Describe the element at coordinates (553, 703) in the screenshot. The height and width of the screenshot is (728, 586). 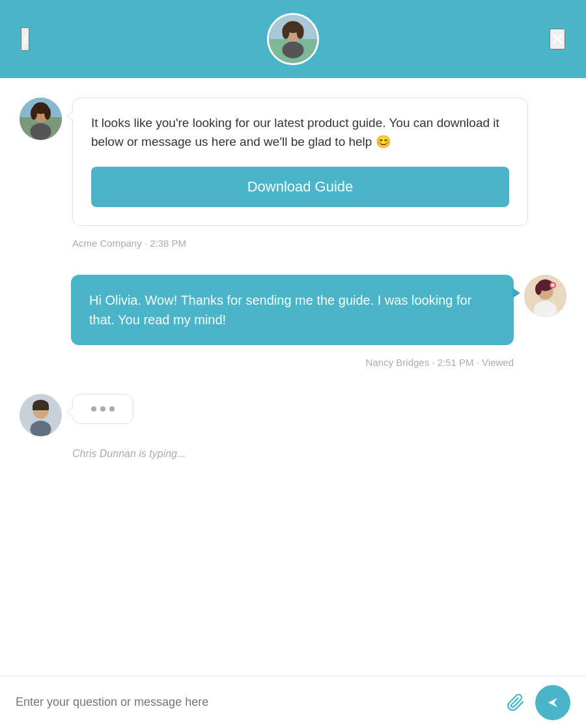
I see `send-button` at that location.